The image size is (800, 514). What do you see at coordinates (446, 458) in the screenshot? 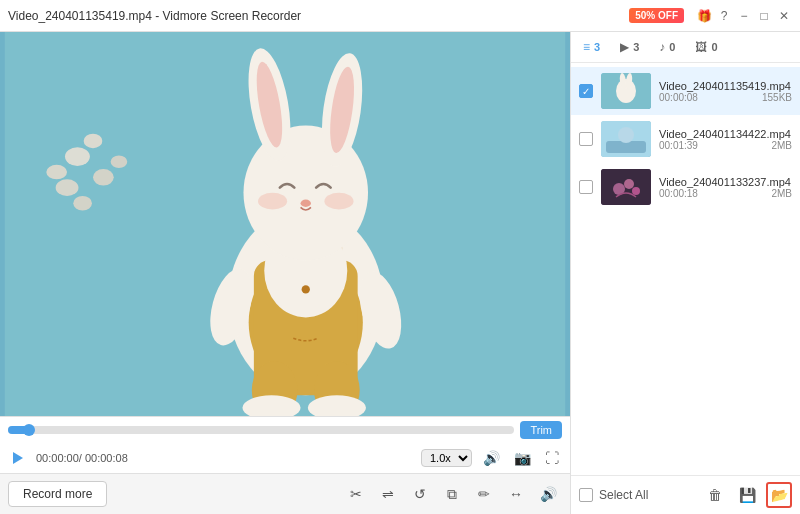
I see `speed-select: 0.5x 1.0x 1.5x 2.0x` at bounding box center [446, 458].